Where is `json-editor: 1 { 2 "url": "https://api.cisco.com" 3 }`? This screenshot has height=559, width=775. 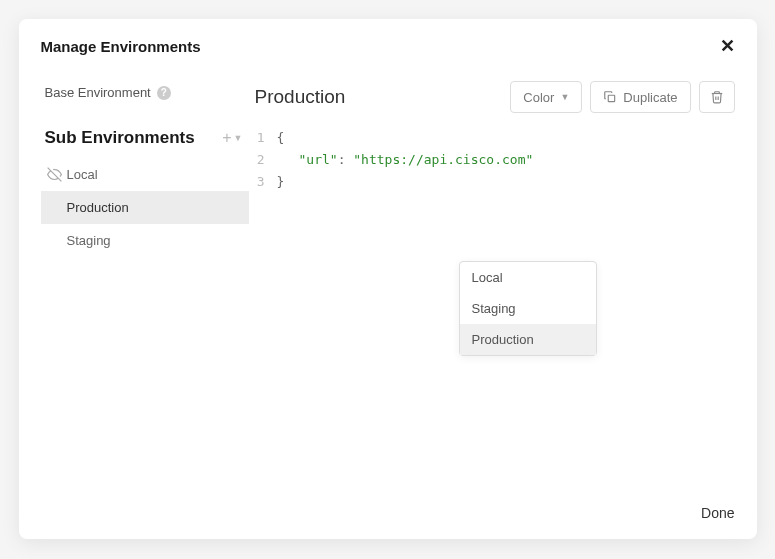
json-editor: 1 { 2 "url": "https://api.cisco.com" 3 } is located at coordinates (495, 160).